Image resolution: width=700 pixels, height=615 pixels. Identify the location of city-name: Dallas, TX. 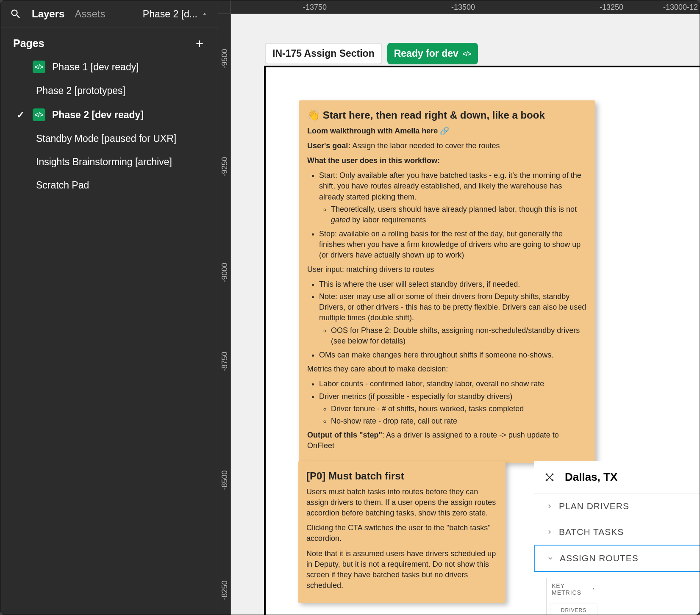
(591, 477).